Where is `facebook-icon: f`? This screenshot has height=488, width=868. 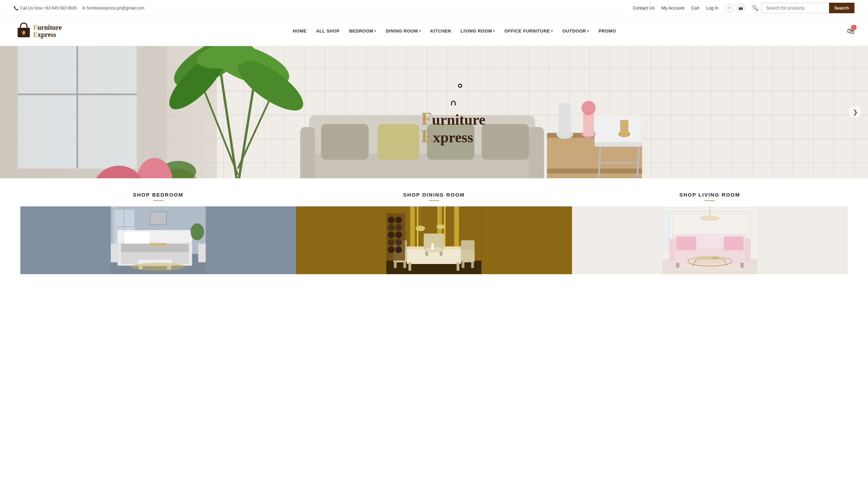
facebook-icon: f is located at coordinates (729, 8).